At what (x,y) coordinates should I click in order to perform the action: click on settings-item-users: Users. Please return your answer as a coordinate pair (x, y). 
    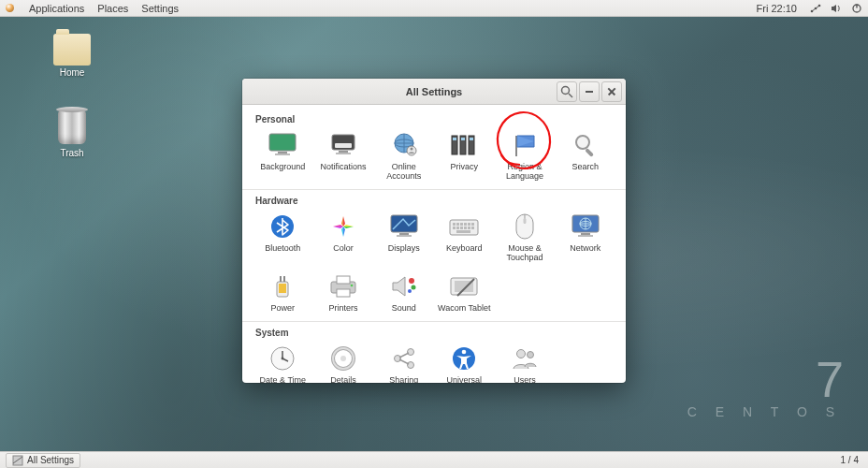
    Looking at the image, I should click on (526, 361).